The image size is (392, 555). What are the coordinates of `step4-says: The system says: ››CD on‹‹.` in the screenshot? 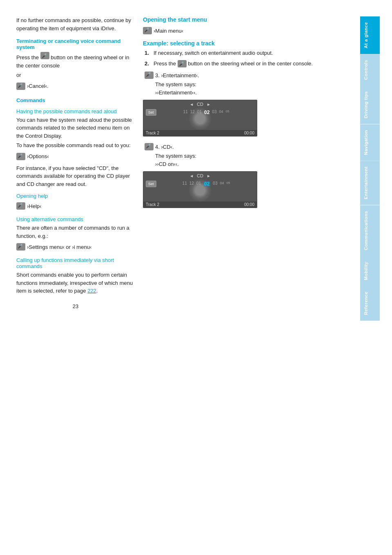 It's located at (254, 160).